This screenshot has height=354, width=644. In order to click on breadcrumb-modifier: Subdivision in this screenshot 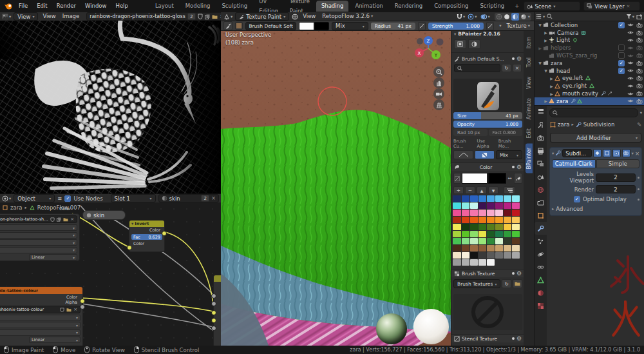, I will do `click(599, 124)`.